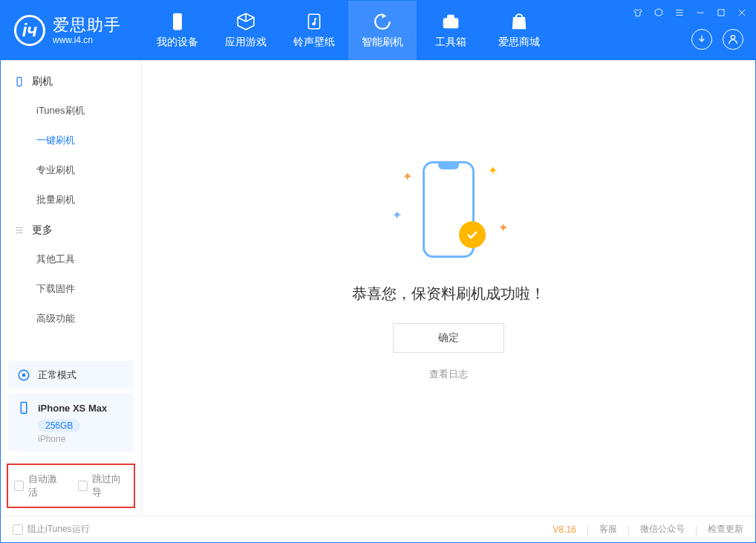  What do you see at coordinates (702, 39) in the screenshot?
I see `download-button` at bounding box center [702, 39].